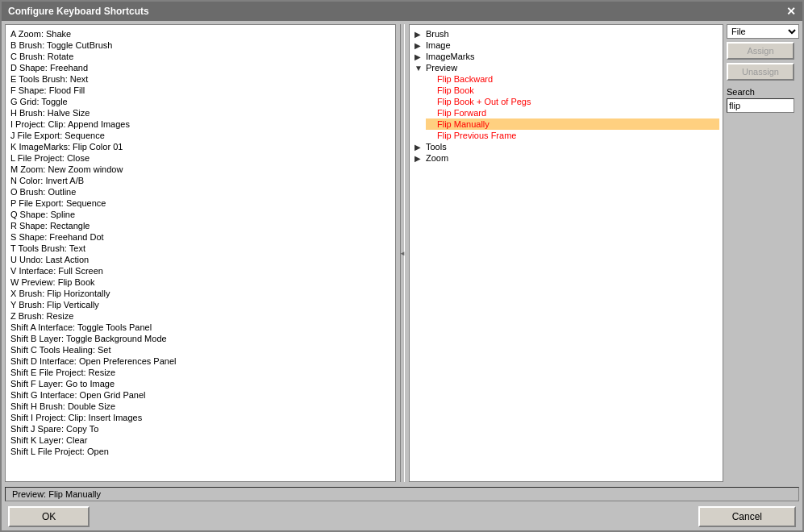  Describe the element at coordinates (200, 395) in the screenshot. I see `list-item: Shift G Interface: Open Grid Panel` at that location.